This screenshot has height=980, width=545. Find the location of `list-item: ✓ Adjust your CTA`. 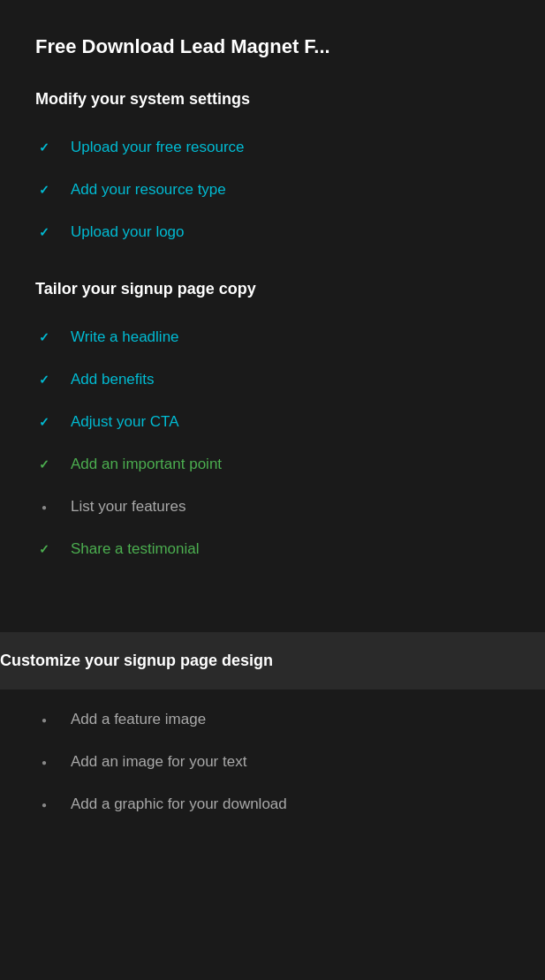

list-item: ✓ Adjust your CTA is located at coordinates (272, 422).